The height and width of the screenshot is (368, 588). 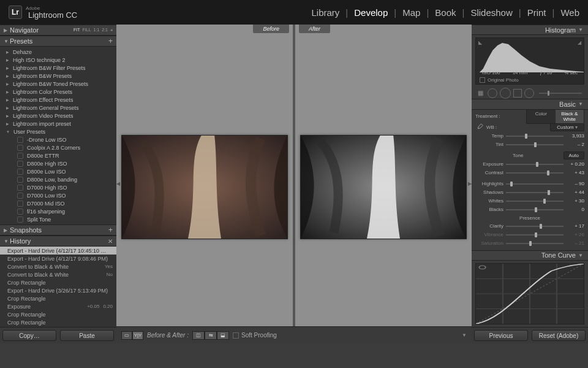 What do you see at coordinates (58, 287) in the screenshot?
I see `history-list: Export - Hard Drive (4/12/17 10:45:10 PM…` at bounding box center [58, 287].